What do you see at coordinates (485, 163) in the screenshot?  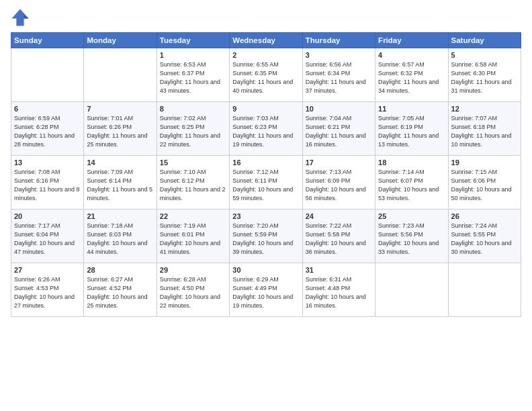 I see `day-number: 19` at bounding box center [485, 163].